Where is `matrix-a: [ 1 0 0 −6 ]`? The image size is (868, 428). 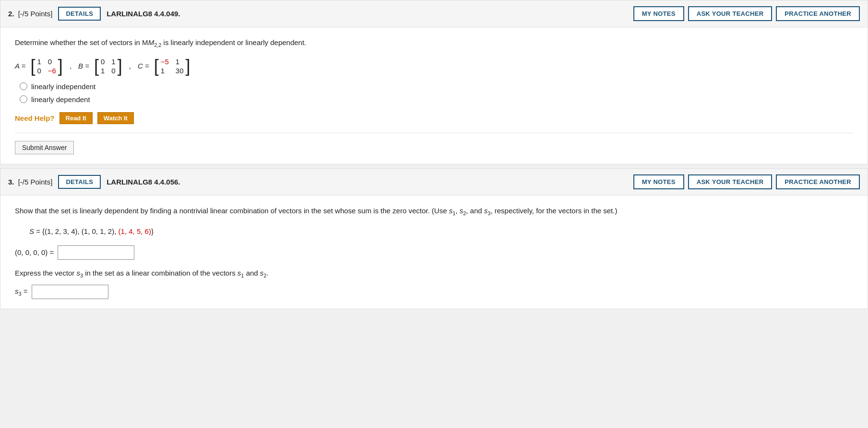 matrix-a: [ 1 0 0 −6 ] is located at coordinates (46, 66).